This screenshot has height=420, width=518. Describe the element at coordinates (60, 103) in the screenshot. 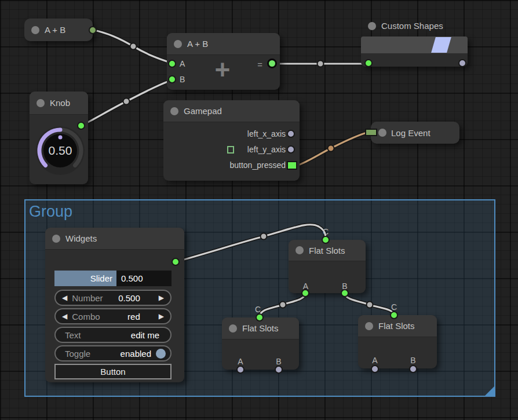

I see `node-title-label: Knob` at that location.